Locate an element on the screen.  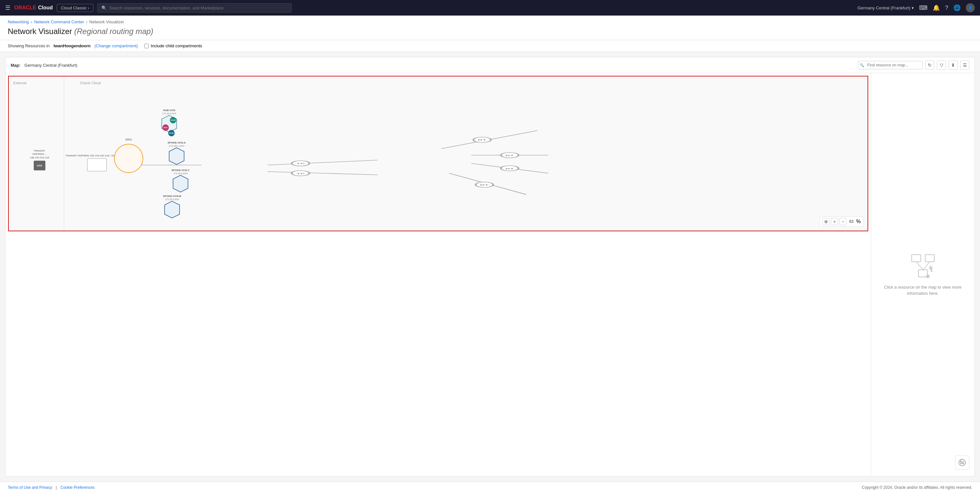
region-label: Germany Central (Frankfurt) is located at coordinates (884, 8).